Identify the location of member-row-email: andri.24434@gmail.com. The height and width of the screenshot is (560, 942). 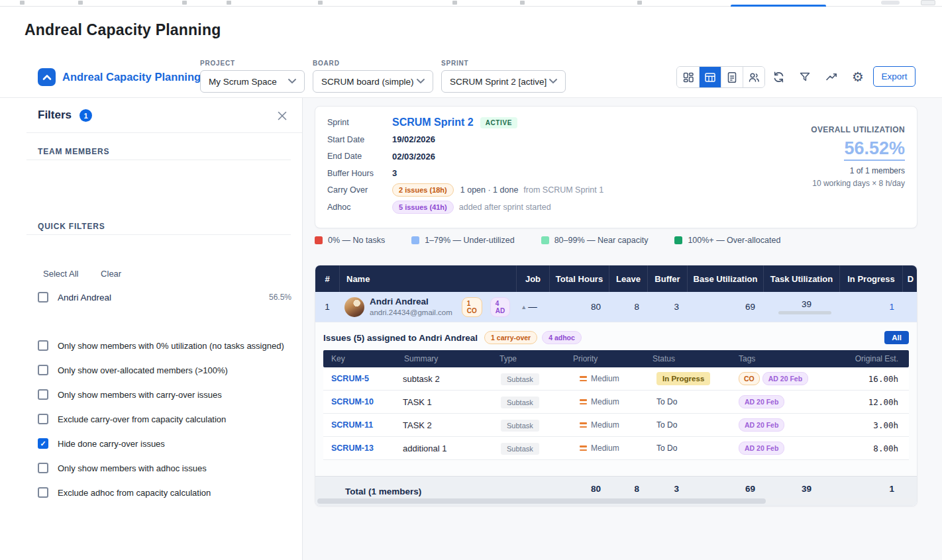
(411, 312).